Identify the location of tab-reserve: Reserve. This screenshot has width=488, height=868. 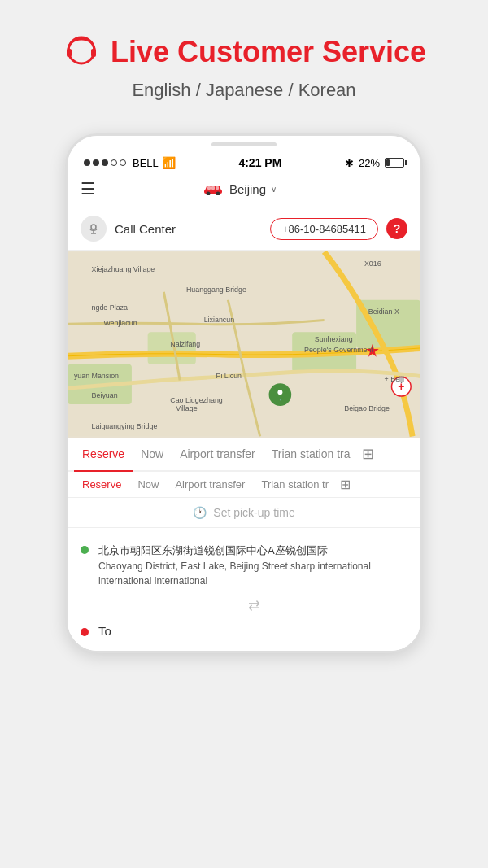
(103, 455).